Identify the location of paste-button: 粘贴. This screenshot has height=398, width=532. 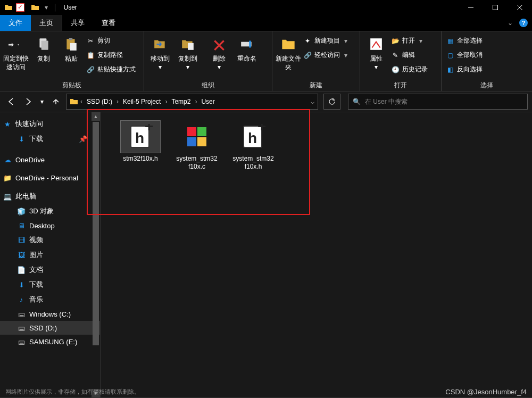
(71, 49).